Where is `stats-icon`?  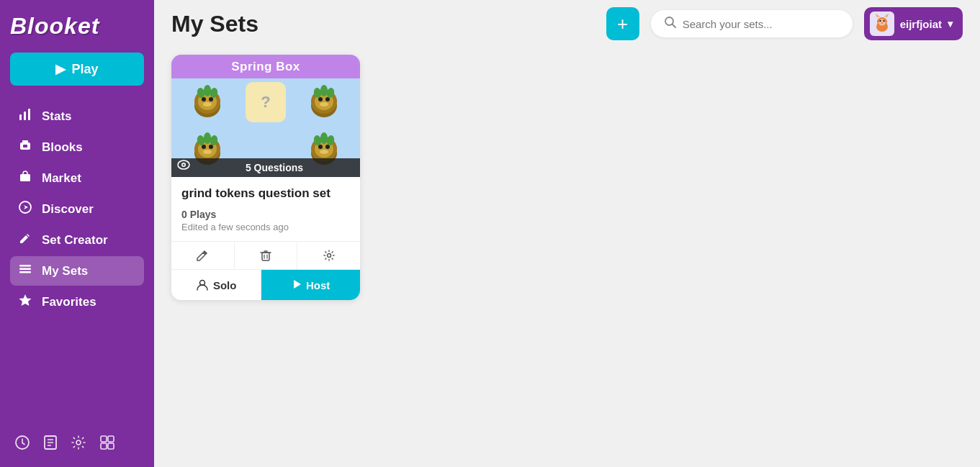
stats-icon is located at coordinates (25, 117).